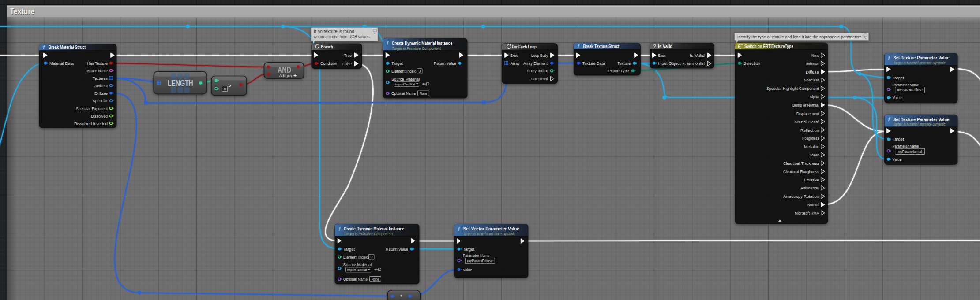 The width and height of the screenshot is (980, 300). I want to click on svg-text: Roughness, so click(811, 138).